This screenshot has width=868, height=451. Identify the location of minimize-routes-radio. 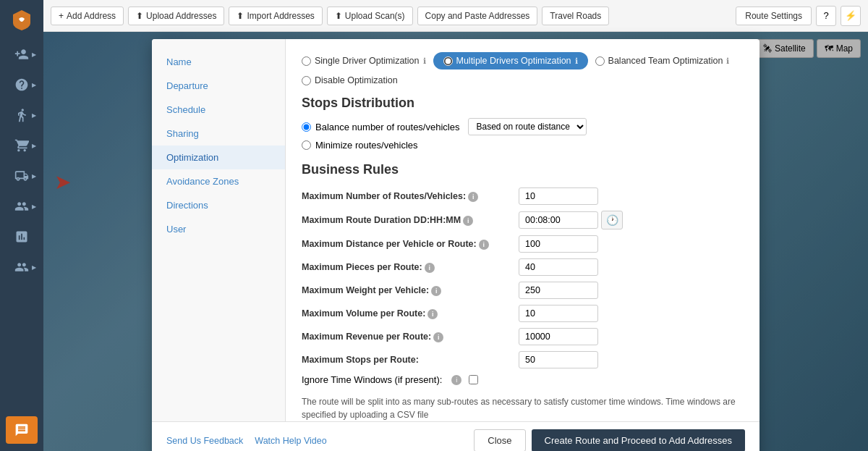
(307, 145).